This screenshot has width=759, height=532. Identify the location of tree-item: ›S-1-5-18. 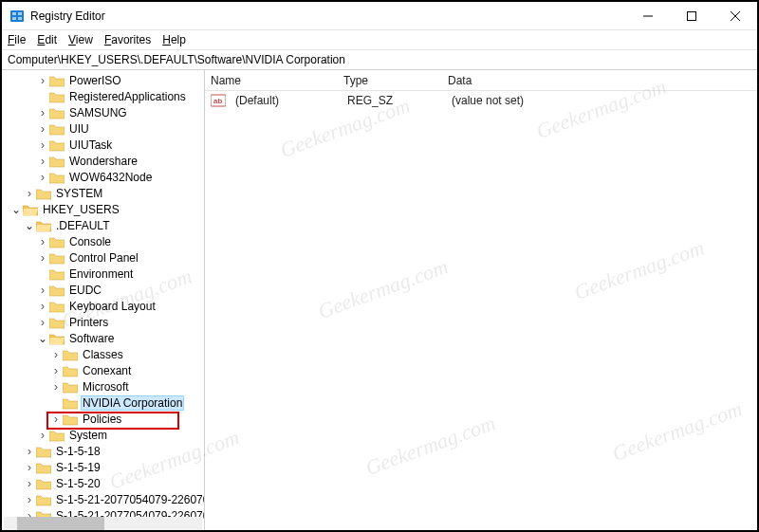
(104, 451).